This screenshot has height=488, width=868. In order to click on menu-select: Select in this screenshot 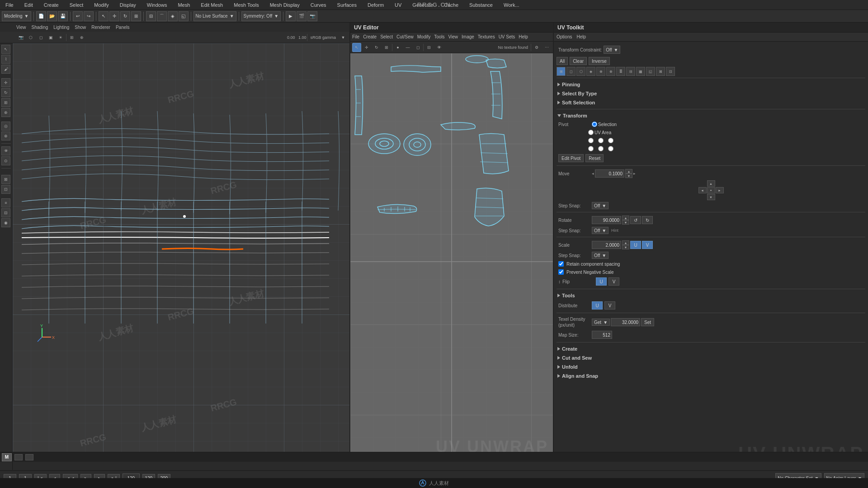, I will do `click(77, 5)`.